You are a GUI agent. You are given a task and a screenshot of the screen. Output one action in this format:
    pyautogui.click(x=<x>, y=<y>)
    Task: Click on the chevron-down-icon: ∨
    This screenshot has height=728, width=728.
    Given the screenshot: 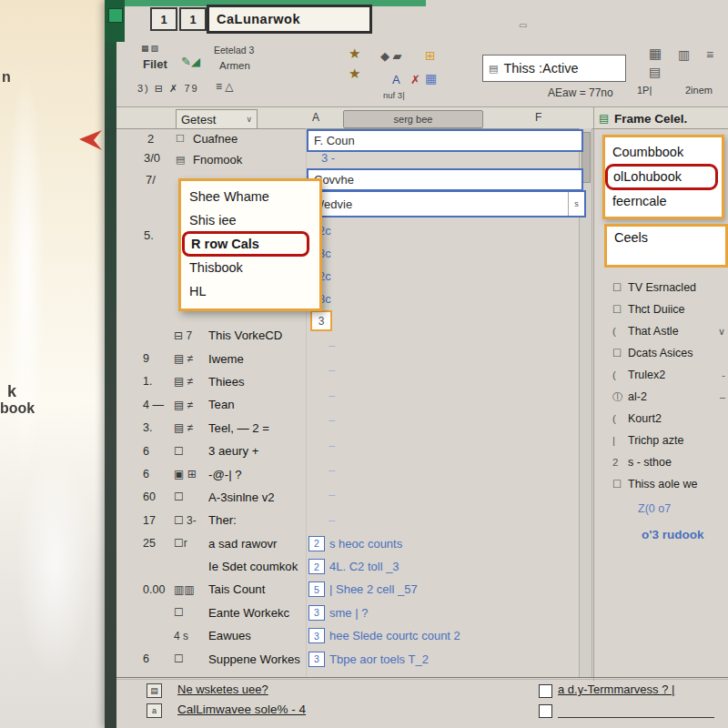 What is the action you would take?
    pyautogui.click(x=722, y=331)
    